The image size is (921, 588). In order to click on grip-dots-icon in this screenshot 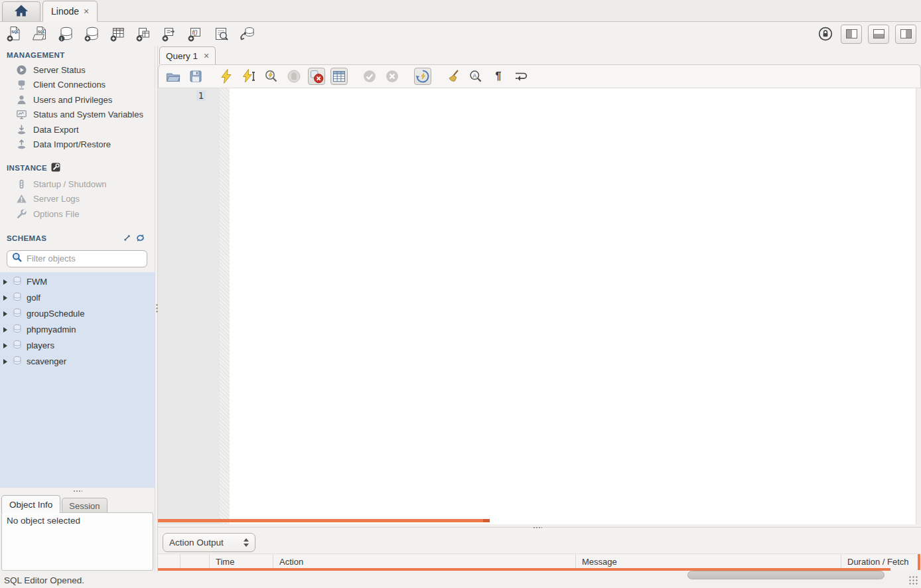, I will do `click(537, 528)`.